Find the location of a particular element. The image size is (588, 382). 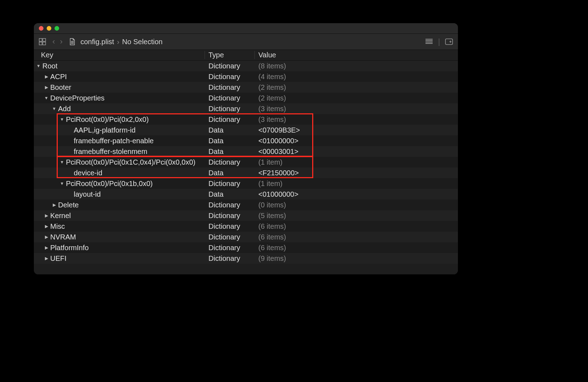

key-cell: ▶UEFI is located at coordinates (119, 258).